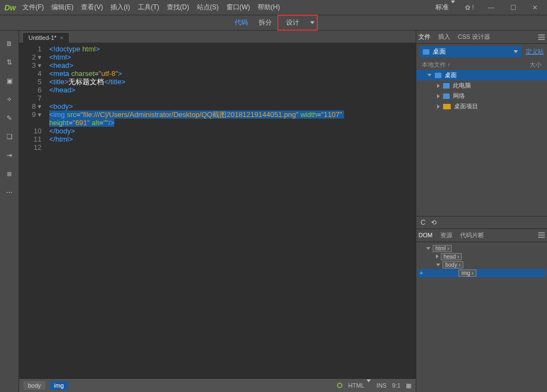 The width and height of the screenshot is (547, 392). I want to click on file-icon: 🗎, so click(9, 44).